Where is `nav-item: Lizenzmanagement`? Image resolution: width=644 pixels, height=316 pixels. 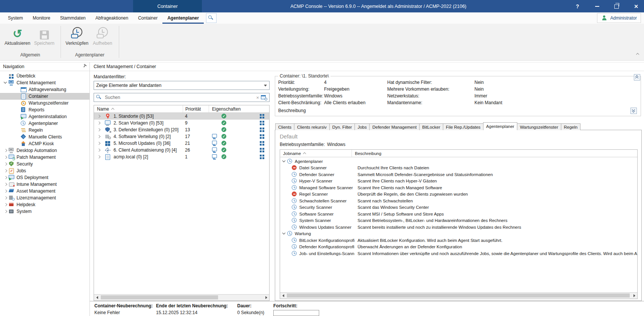 nav-item: Lizenzmanagement is located at coordinates (45, 198).